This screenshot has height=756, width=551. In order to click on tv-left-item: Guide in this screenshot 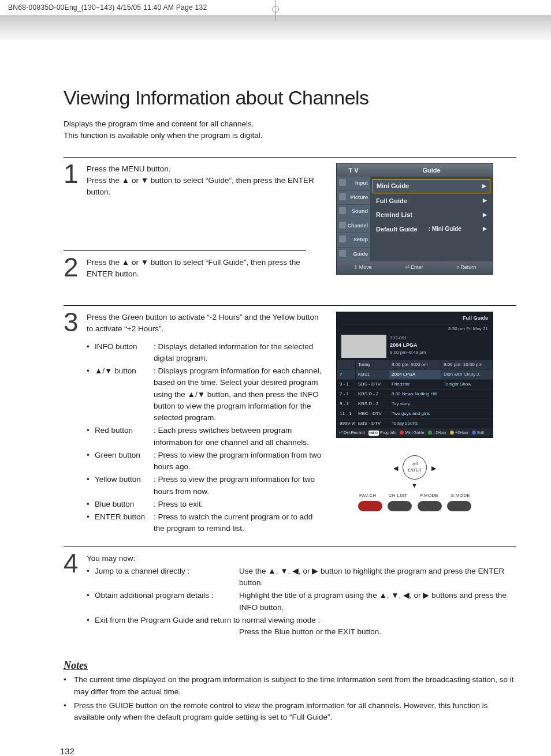, I will do `click(353, 255)`.